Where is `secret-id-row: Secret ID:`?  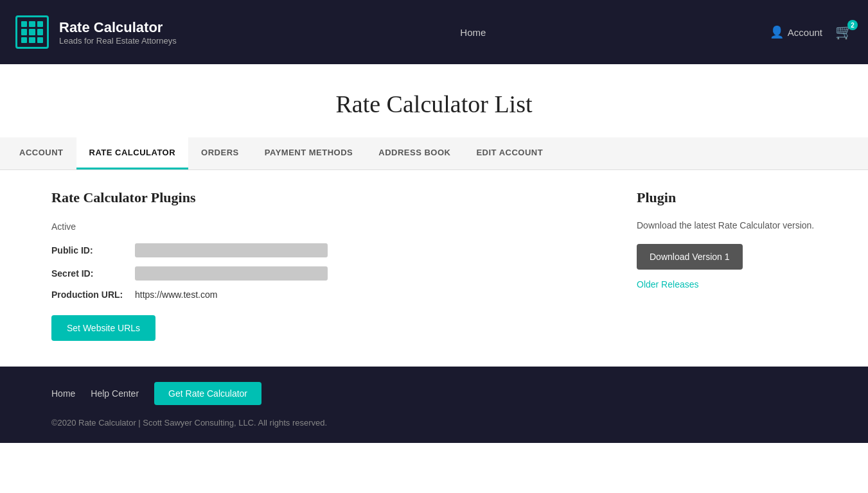
secret-id-row: Secret ID: is located at coordinates (325, 273).